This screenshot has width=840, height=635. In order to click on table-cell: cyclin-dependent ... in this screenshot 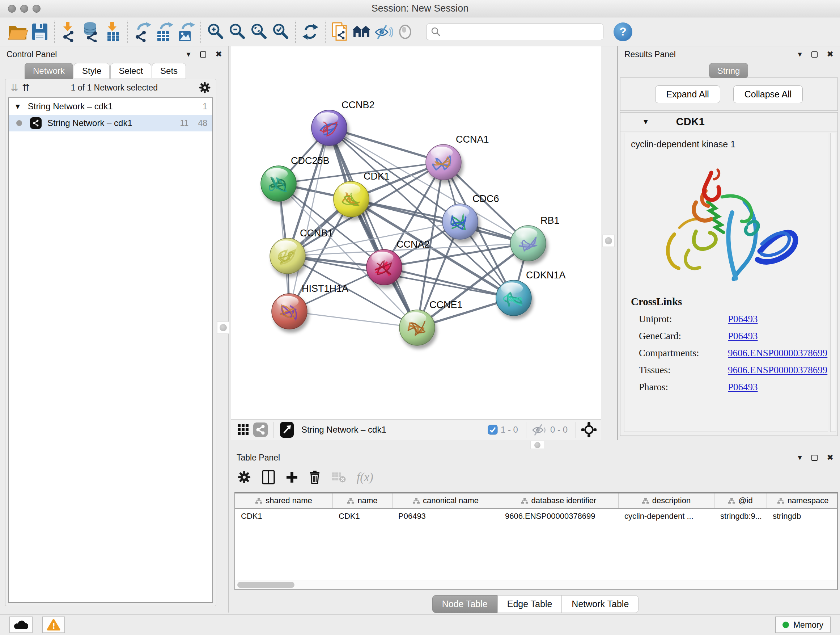, I will do `click(666, 516)`.